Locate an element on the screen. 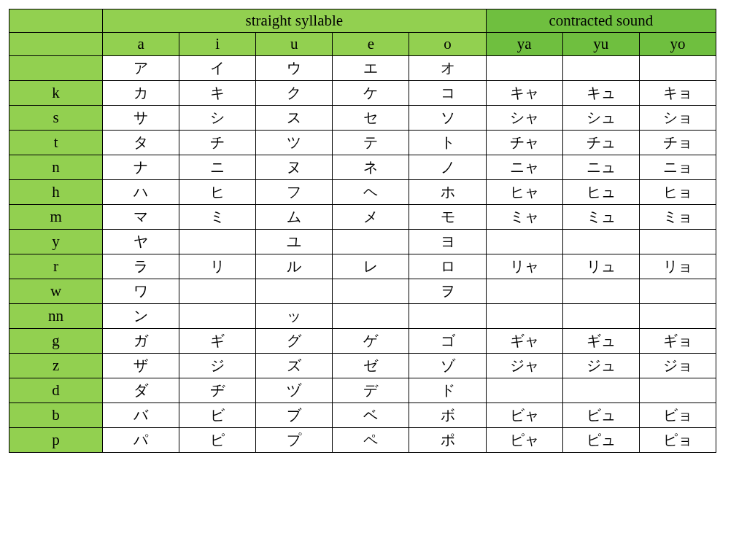 The width and height of the screenshot is (747, 560). cell-o: オ is located at coordinates (448, 69).